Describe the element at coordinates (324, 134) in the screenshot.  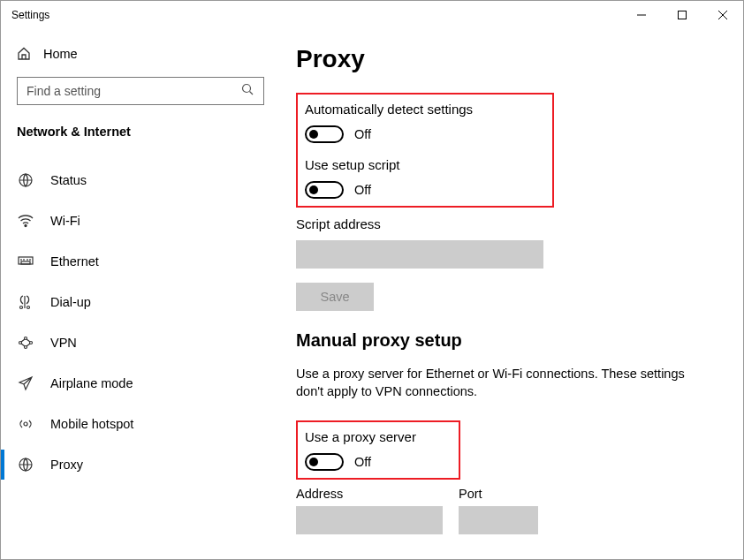
I see `auto-detect-toggle` at that location.